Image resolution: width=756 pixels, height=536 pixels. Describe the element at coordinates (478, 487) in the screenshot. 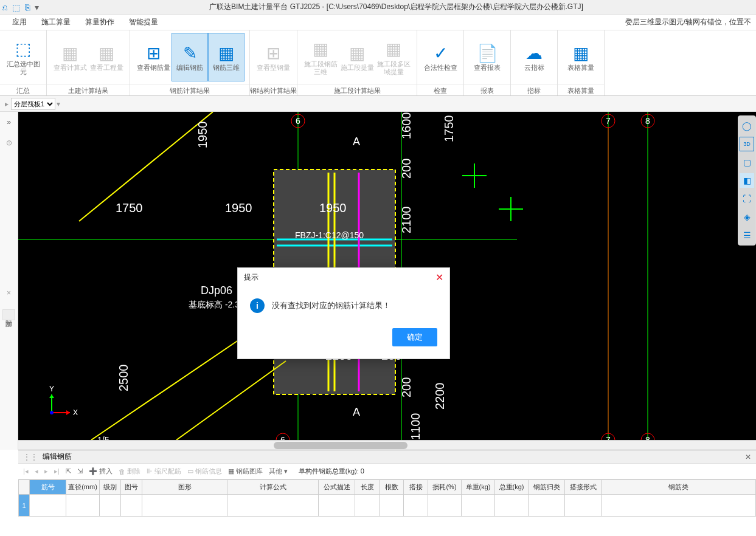

I see `table-header-11: 单重(kg)` at that location.